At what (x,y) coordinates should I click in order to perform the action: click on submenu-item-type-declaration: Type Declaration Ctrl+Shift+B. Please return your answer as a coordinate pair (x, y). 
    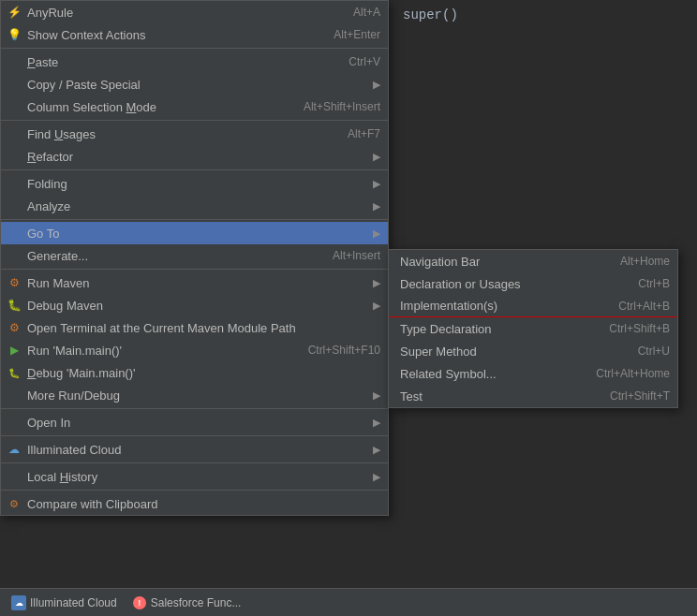
    Looking at the image, I should click on (533, 329).